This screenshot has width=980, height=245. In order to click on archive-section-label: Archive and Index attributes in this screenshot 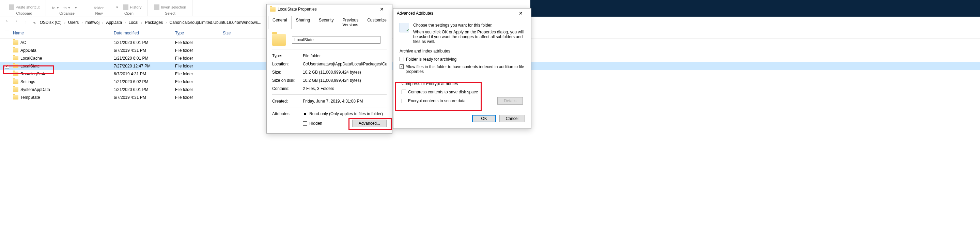, I will do `click(462, 51)`.